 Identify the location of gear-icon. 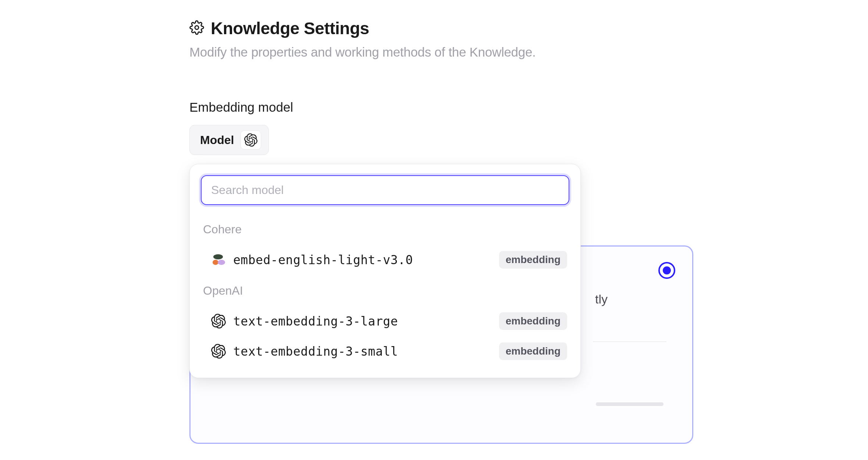
(197, 28).